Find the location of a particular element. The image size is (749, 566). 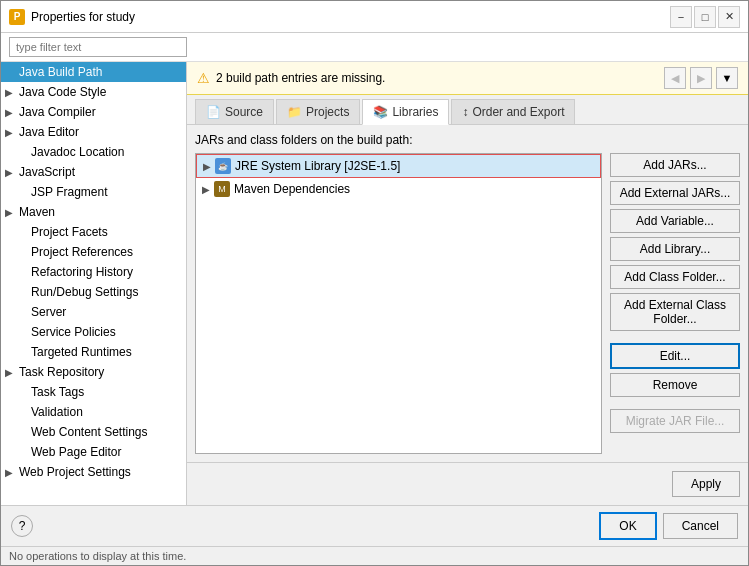

panel-description: JARs and class folders on the build path… is located at coordinates (468, 140).